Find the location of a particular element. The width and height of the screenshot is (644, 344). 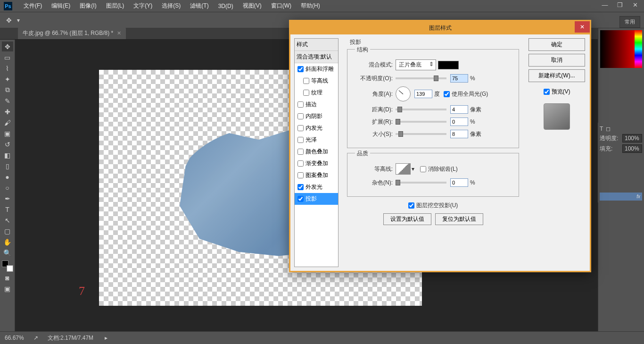

distance-input is located at coordinates (459, 109).